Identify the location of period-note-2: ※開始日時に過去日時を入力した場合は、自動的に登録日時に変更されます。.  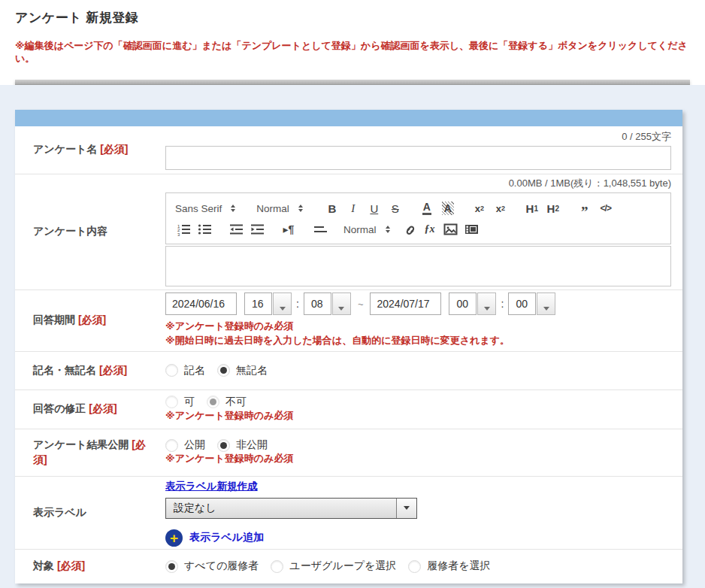
(418, 341).